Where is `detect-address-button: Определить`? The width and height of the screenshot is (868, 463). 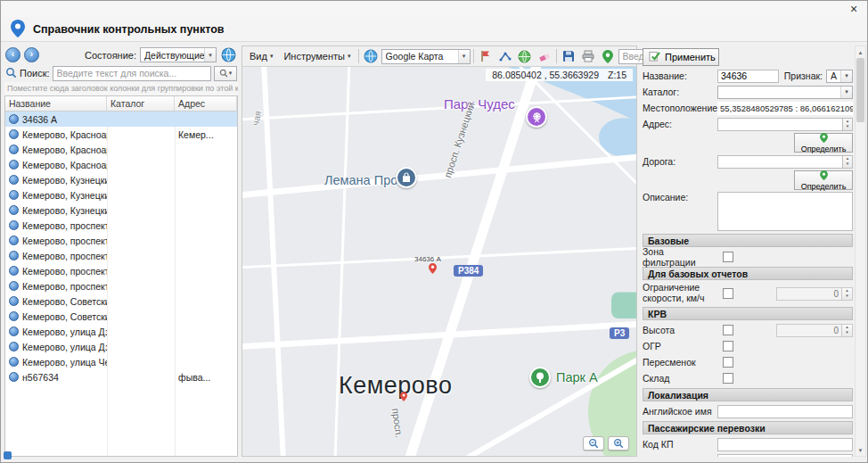
detect-address-button: Определить is located at coordinates (823, 143).